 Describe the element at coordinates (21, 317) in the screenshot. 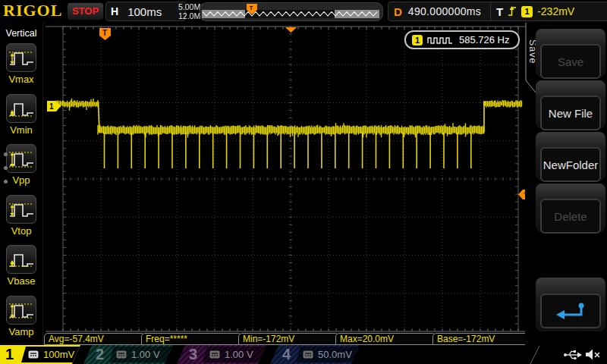

I see `sidebar-item-vamp: Vamp` at that location.